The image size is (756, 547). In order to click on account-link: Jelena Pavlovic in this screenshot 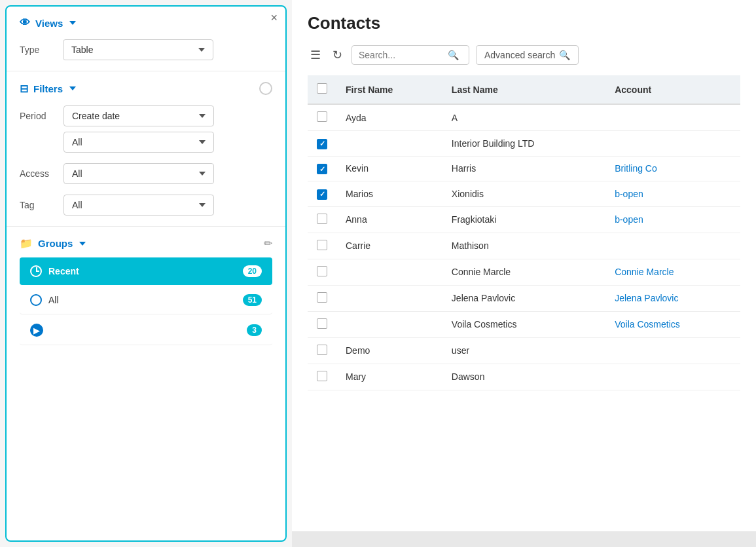, I will do `click(647, 298)`.